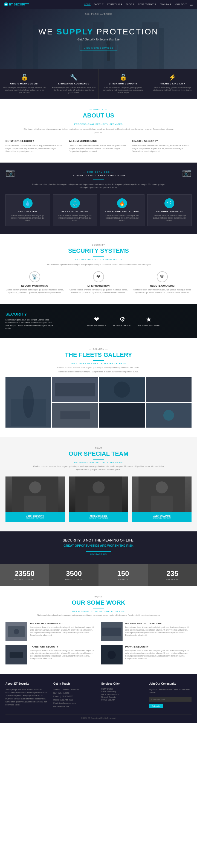 The image size is (197, 868). I want to click on logo-icon, so click(6, 4).